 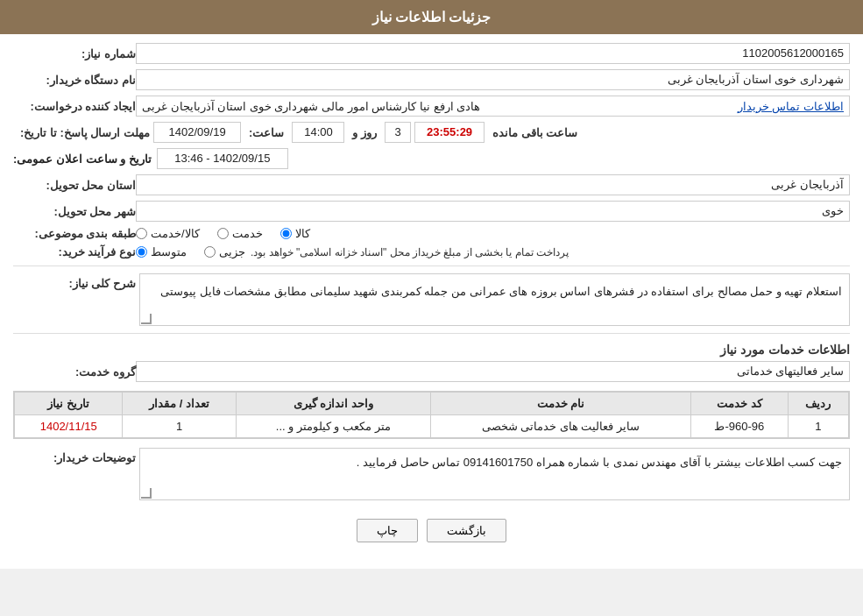 I want to click on cell-count: 1, so click(x=179, y=427).